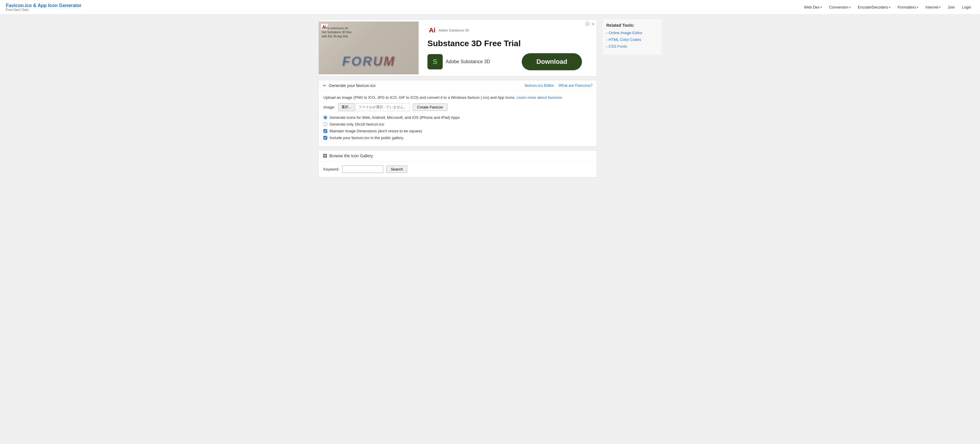 The image size is (980, 444). I want to click on brand-subtitle: From Dan's Tools, so click(403, 10).